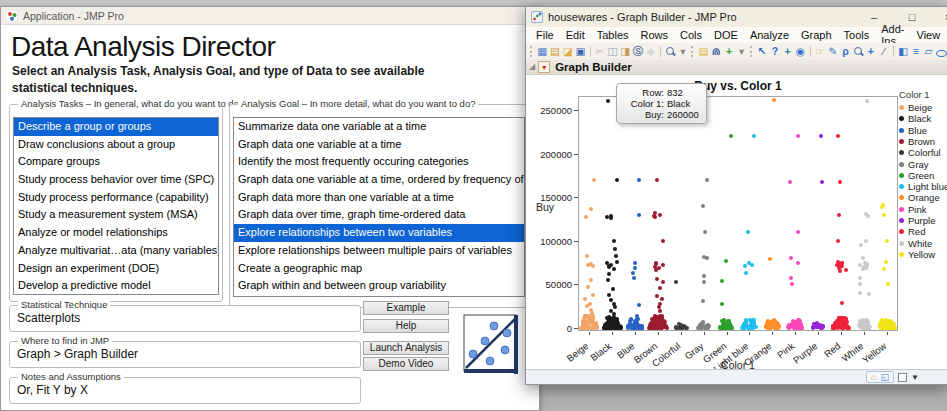  What do you see at coordinates (762, 52) in the screenshot?
I see `arrow-tool-icon: ↖` at bounding box center [762, 52].